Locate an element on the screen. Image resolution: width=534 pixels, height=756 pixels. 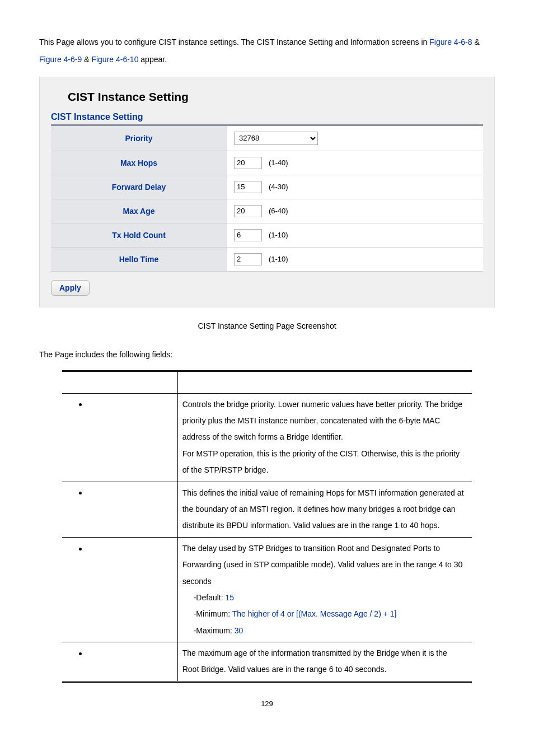
priority-desc-l4: For MSTP operation, this is the priority… is located at coordinates (321, 454).